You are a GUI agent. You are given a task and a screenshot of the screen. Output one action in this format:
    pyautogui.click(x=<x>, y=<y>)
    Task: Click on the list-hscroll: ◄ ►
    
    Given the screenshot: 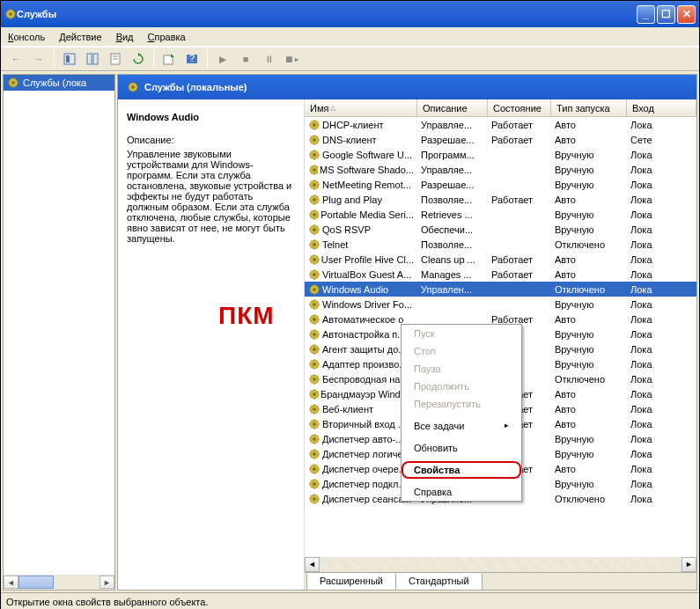 What is the action you would take?
    pyautogui.click(x=500, y=565)
    